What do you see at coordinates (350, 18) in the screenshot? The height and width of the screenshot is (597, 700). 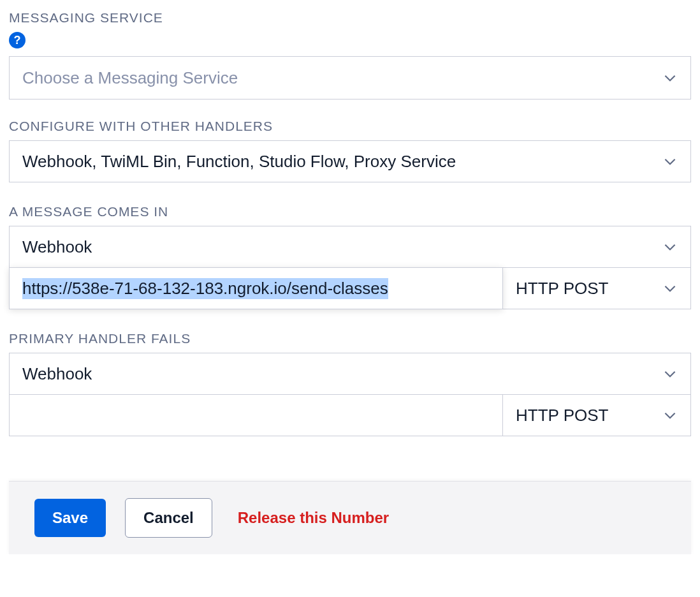 I see `messaging-service-label: MESSAGING SERVICE` at bounding box center [350, 18].